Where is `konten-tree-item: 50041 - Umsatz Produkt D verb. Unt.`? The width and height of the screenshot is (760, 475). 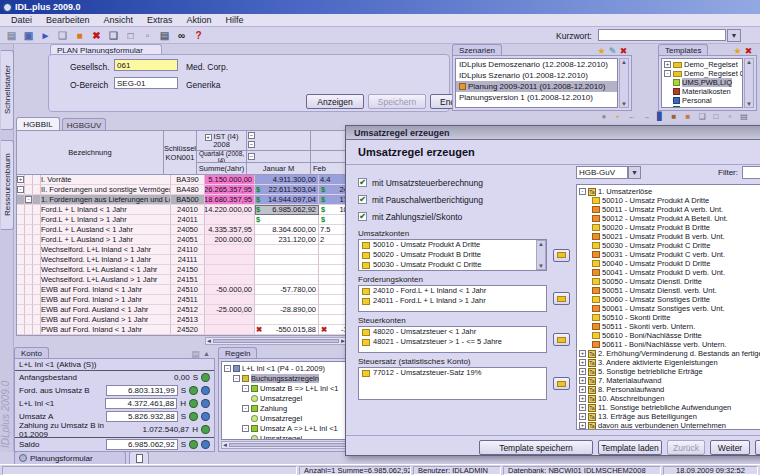 konten-tree-item: 50041 - Umsatz Produkt D verb. Unt. is located at coordinates (670, 272).